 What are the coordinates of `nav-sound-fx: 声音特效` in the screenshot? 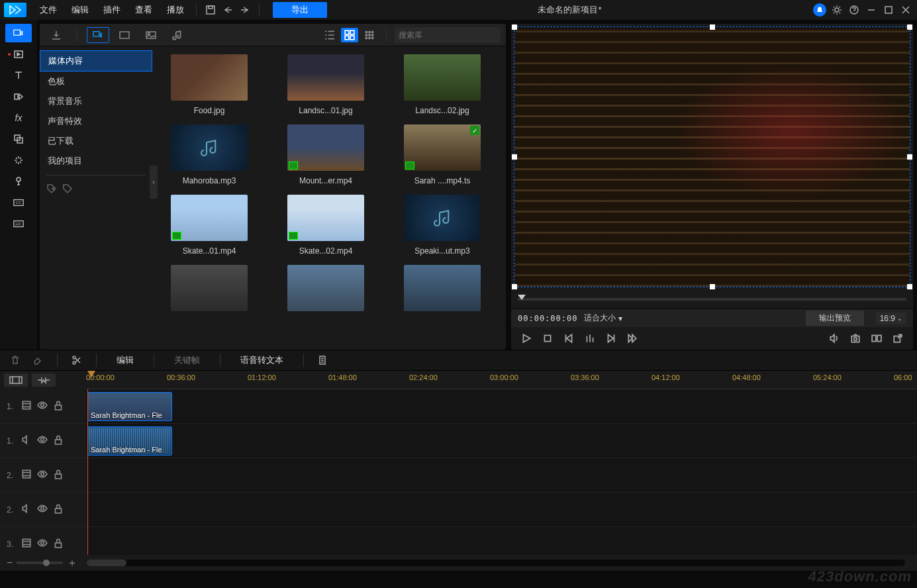 It's located at (96, 121).